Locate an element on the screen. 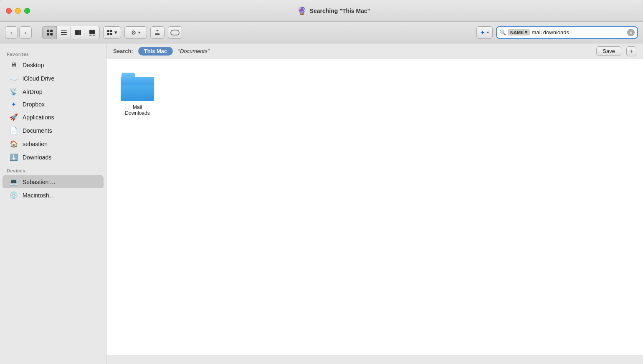 The height and width of the screenshot is (364, 643). dropbox-sidebar-icon: ✦ is located at coordinates (14, 104).